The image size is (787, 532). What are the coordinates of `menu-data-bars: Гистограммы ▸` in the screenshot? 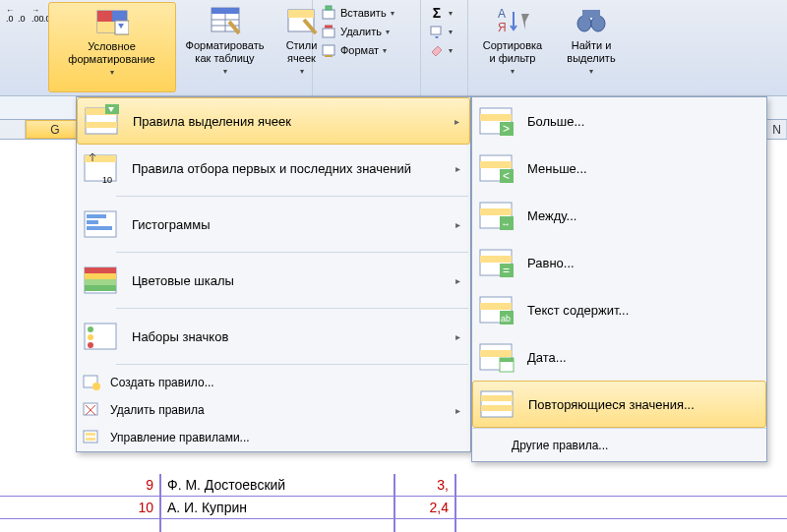 It's located at (273, 224).